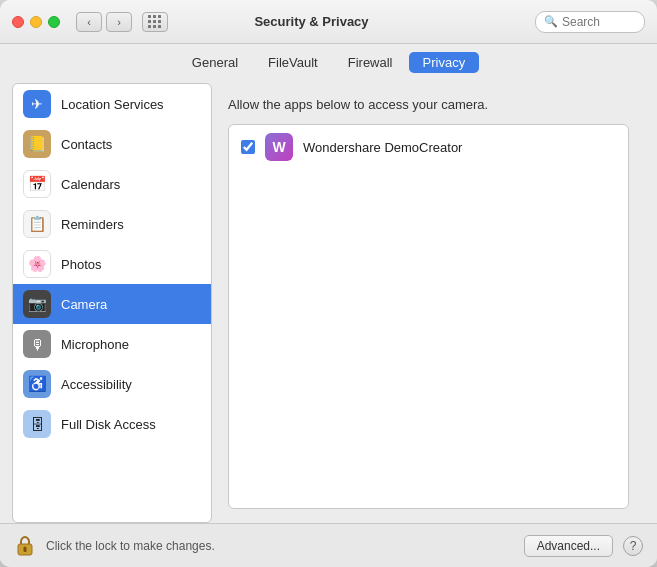  What do you see at coordinates (86, 144) in the screenshot?
I see `sidebar-item-label: Contacts` at bounding box center [86, 144].